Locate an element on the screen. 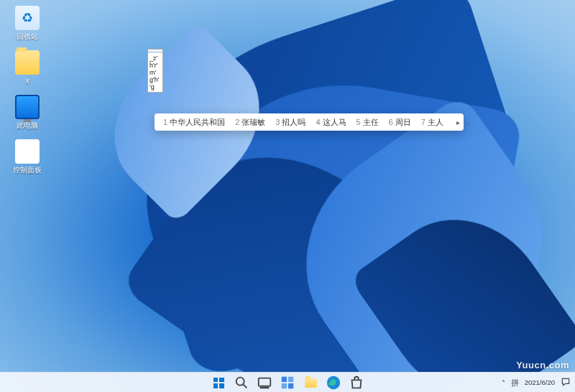 The width and height of the screenshot is (575, 392). tray-overflow: ˄ is located at coordinates (503, 383).